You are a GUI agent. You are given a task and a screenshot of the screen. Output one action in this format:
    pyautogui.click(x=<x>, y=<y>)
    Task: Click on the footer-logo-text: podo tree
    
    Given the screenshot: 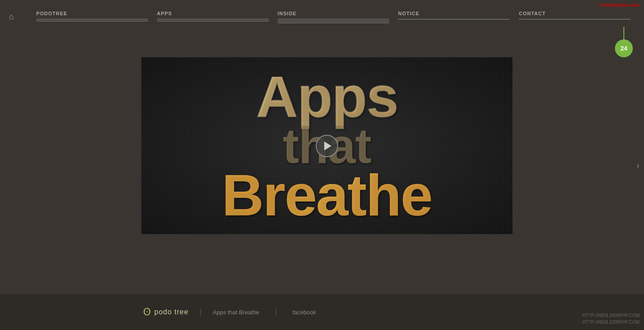 What is the action you would take?
    pyautogui.click(x=172, y=312)
    